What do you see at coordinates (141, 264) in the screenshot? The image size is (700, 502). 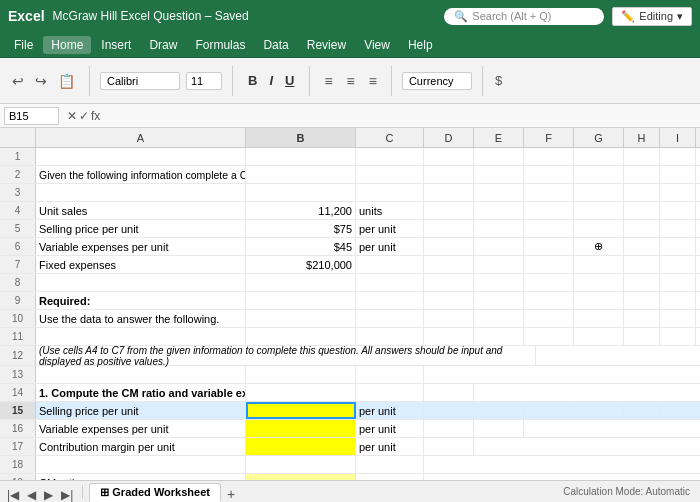 I see `cell-a7: Fixed expenses` at bounding box center [141, 264].